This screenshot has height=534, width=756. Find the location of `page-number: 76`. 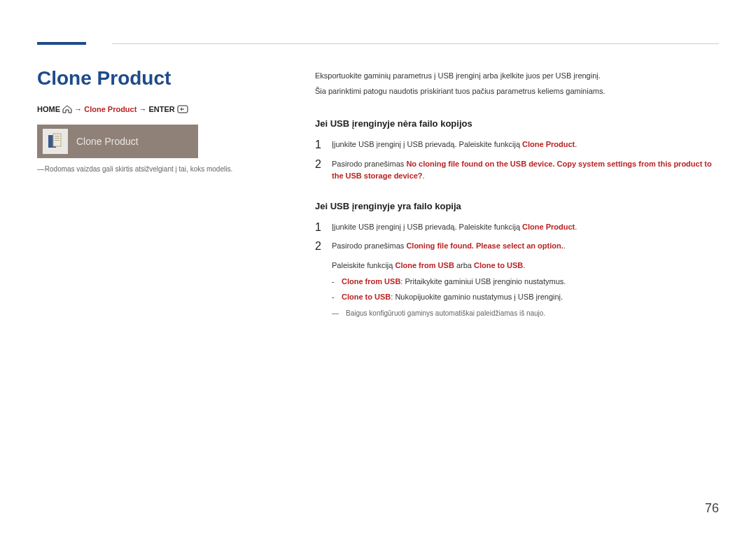

page-number: 76 is located at coordinates (712, 508).